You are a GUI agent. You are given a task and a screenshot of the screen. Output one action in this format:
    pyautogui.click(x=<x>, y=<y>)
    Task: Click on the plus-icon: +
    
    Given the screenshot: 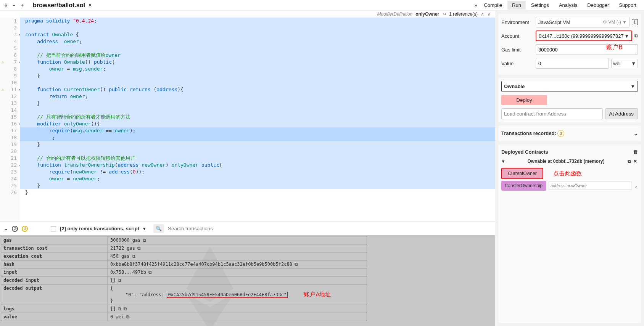 What is the action you would take?
    pyautogui.click(x=22, y=5)
    